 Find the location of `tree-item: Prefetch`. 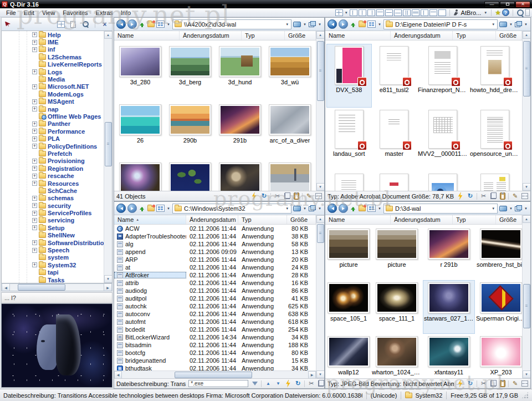

tree-item: Prefetch is located at coordinates (53, 153).